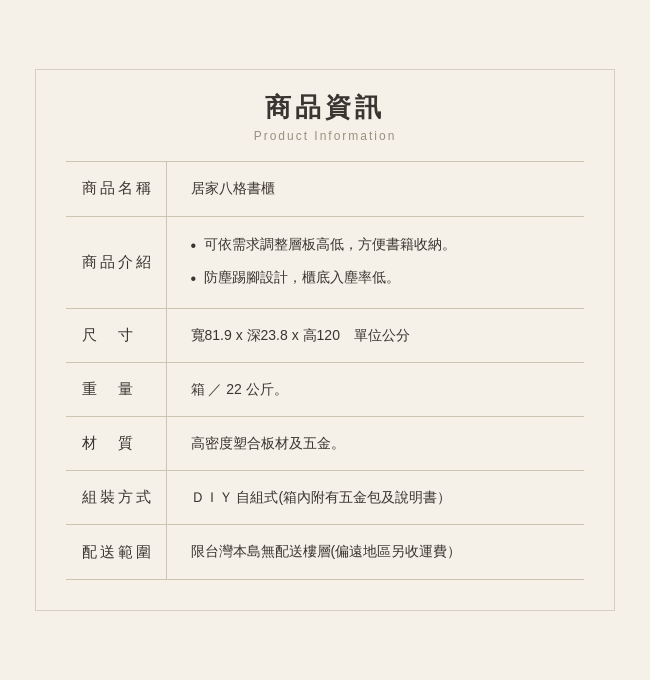 The width and height of the screenshot is (650, 680). I want to click on row-label: 組裝方式, so click(116, 498).